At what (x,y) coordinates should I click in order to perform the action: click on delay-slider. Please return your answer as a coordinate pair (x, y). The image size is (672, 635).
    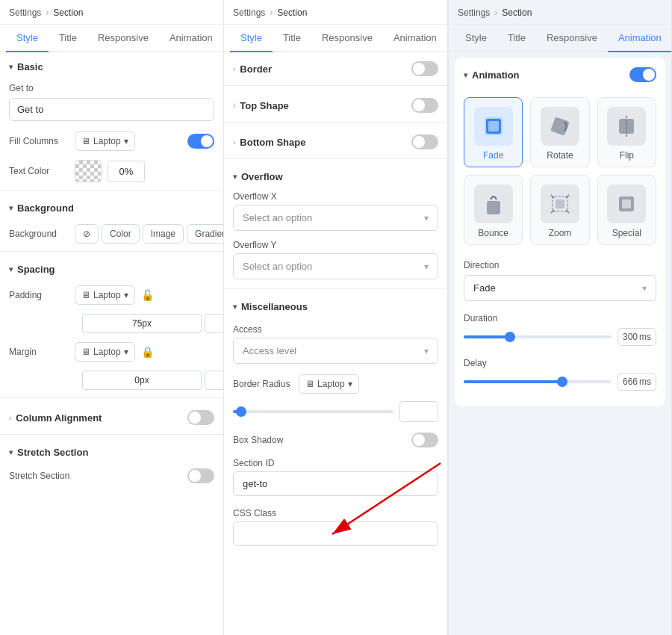
    Looking at the image, I should click on (538, 382).